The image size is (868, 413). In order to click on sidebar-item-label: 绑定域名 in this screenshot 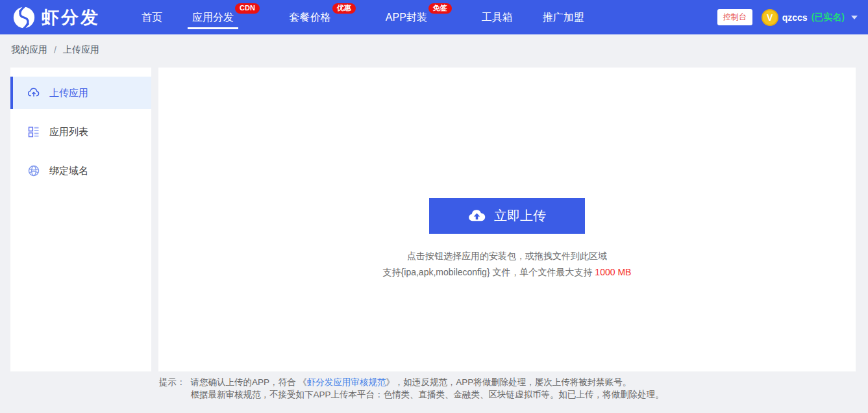, I will do `click(69, 171)`.